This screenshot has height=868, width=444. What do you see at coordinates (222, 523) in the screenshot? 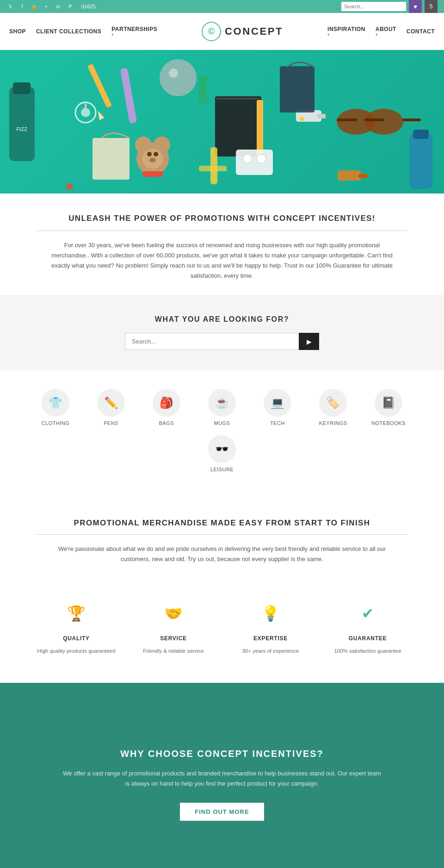
I see `merch-heading: PROMOTIONAL MERCHANDISE MADE EASY FROM S…` at bounding box center [222, 523].